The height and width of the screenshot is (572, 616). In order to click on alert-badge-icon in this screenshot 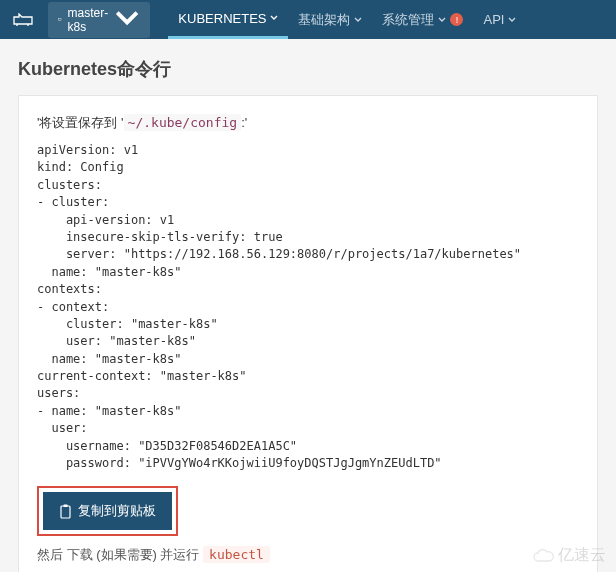, I will do `click(456, 20)`.